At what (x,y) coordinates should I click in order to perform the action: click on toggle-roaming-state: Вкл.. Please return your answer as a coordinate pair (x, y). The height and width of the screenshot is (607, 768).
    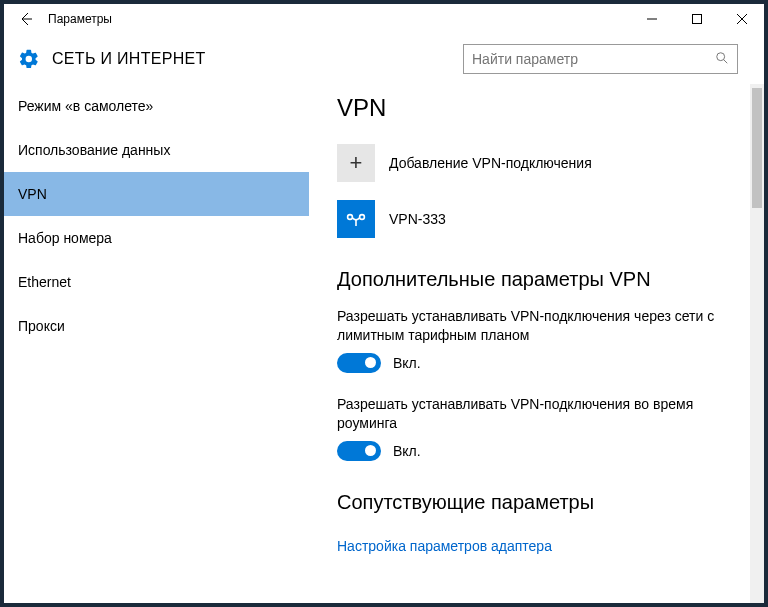
    Looking at the image, I should click on (407, 451).